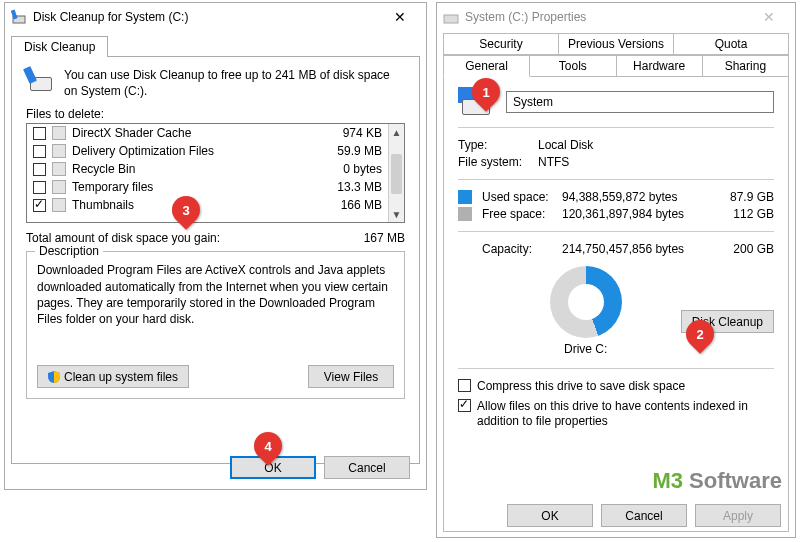 Image resolution: width=800 pixels, height=542 pixels. I want to click on annotation-marker-2: 2, so click(700, 339).